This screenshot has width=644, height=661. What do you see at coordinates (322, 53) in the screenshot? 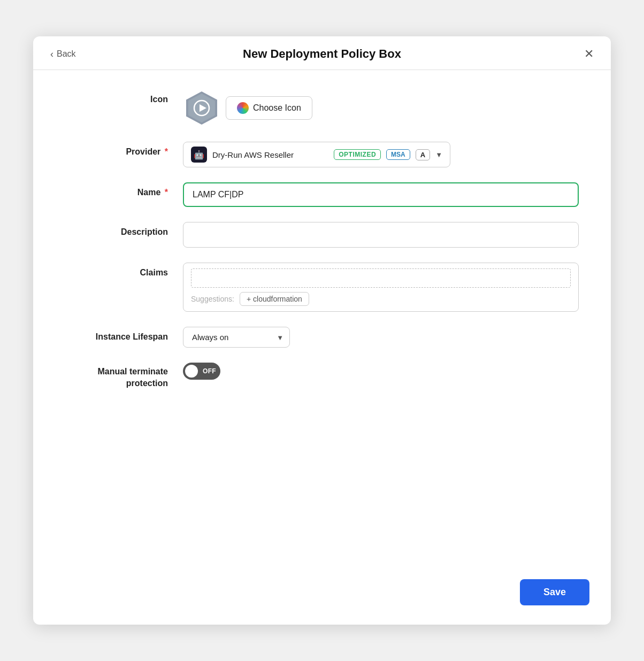
I see `dialog-header: ‹ Back New Deployment Policy Box ✕` at bounding box center [322, 53].